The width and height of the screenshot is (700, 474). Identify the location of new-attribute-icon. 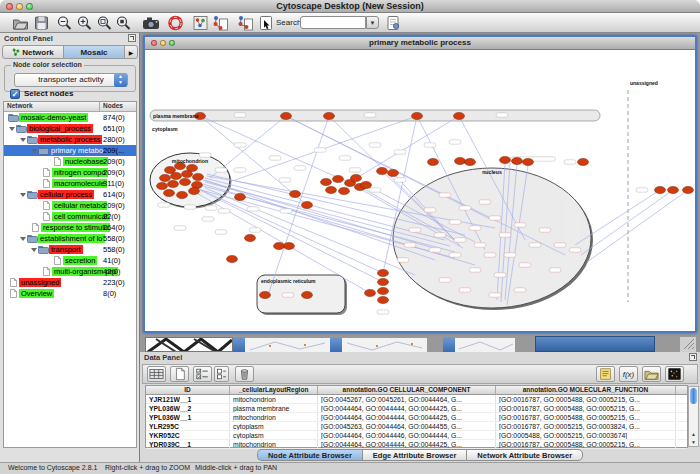
(180, 374).